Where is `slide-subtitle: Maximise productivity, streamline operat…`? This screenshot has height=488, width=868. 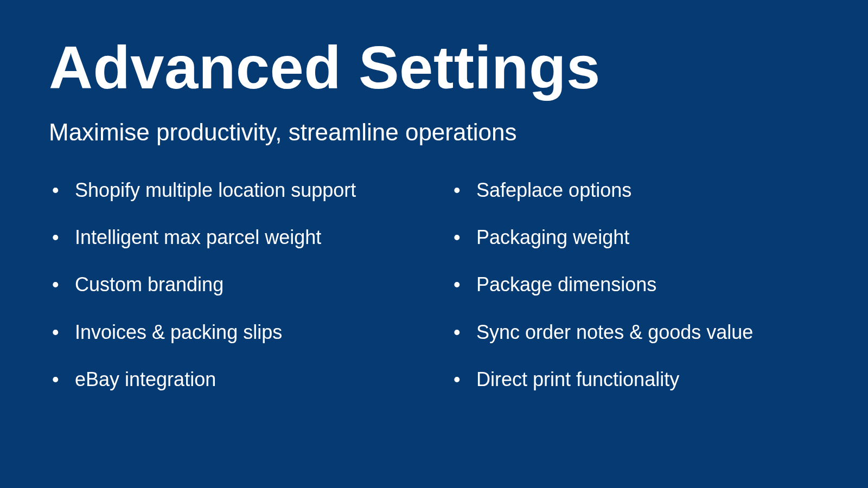
slide-subtitle: Maximise productivity, streamline operat… is located at coordinates (434, 132).